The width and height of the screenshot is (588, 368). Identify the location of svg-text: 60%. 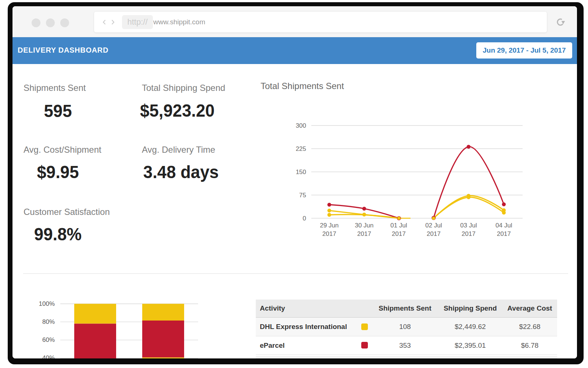
(49, 340).